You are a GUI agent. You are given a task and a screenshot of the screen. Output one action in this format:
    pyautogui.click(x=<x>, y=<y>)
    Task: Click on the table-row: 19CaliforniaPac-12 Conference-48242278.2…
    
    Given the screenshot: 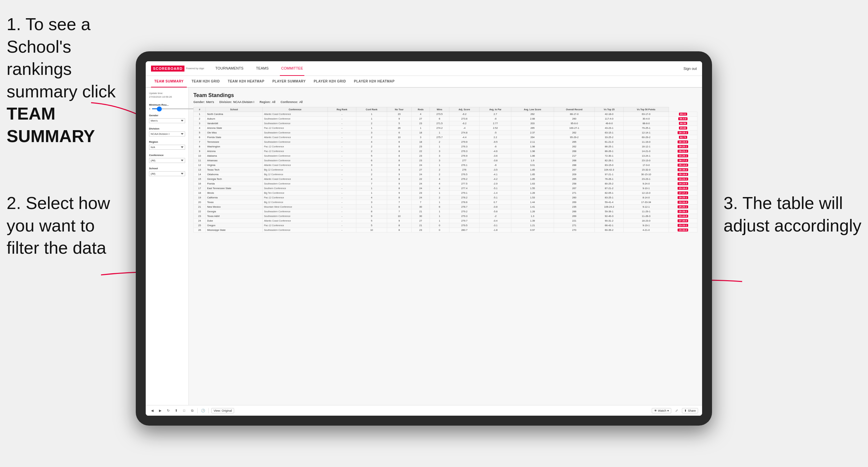 What is the action you would take?
    pyautogui.click(x=445, y=198)
    